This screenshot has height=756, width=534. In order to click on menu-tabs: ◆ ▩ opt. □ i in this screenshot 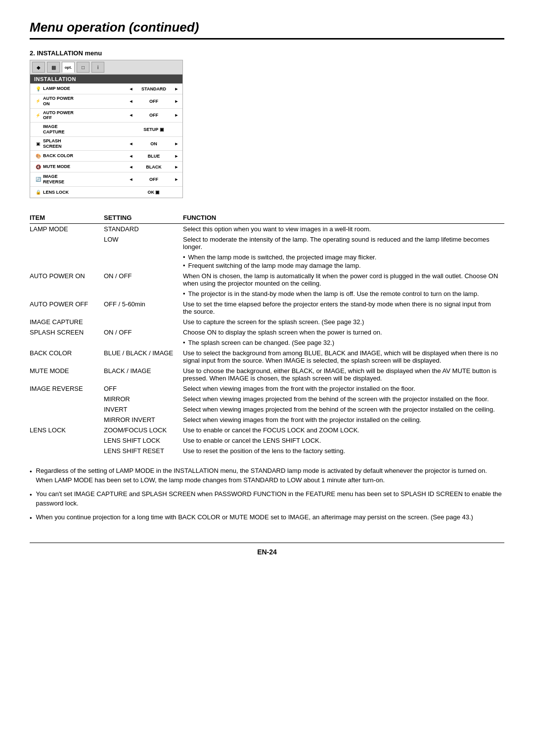, I will do `click(106, 67)`.